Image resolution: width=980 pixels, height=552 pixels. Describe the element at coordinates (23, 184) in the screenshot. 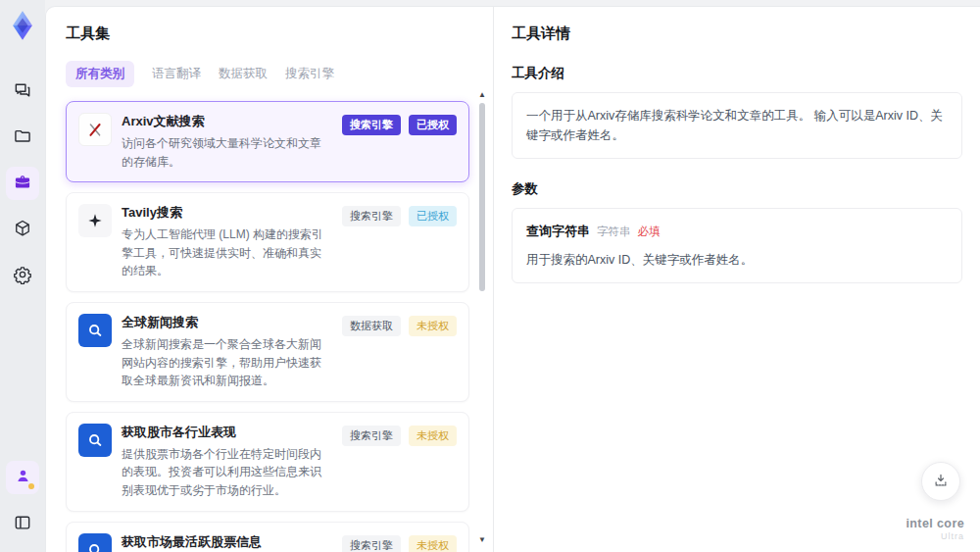

I see `briefcase-icon` at that location.